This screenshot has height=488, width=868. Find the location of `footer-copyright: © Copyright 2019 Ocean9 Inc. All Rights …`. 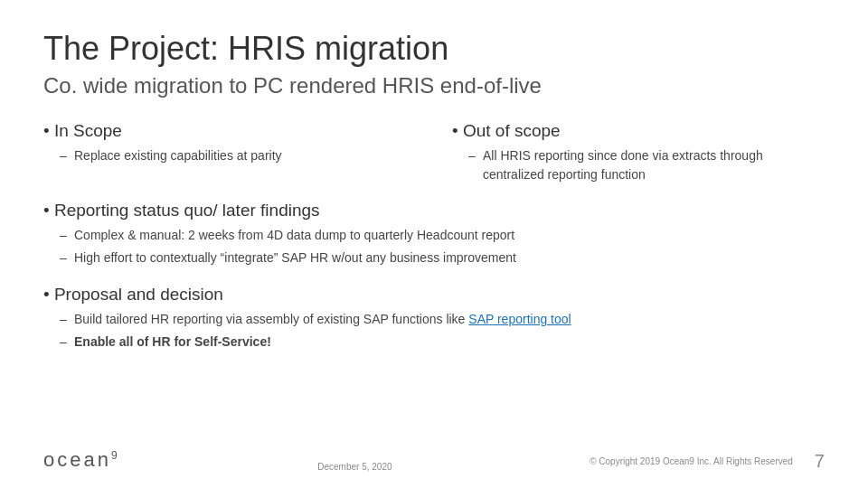

footer-copyright: © Copyright 2019 Ocean9 Inc. All Rights … is located at coordinates (691, 461).